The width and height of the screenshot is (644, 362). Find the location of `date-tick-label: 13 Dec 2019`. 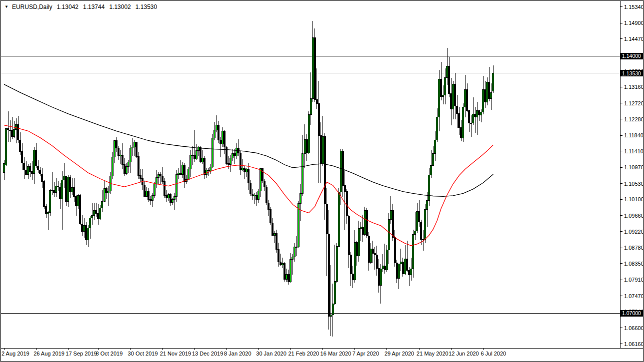

date-tick-label: 13 Dec 2019 is located at coordinates (208, 354).